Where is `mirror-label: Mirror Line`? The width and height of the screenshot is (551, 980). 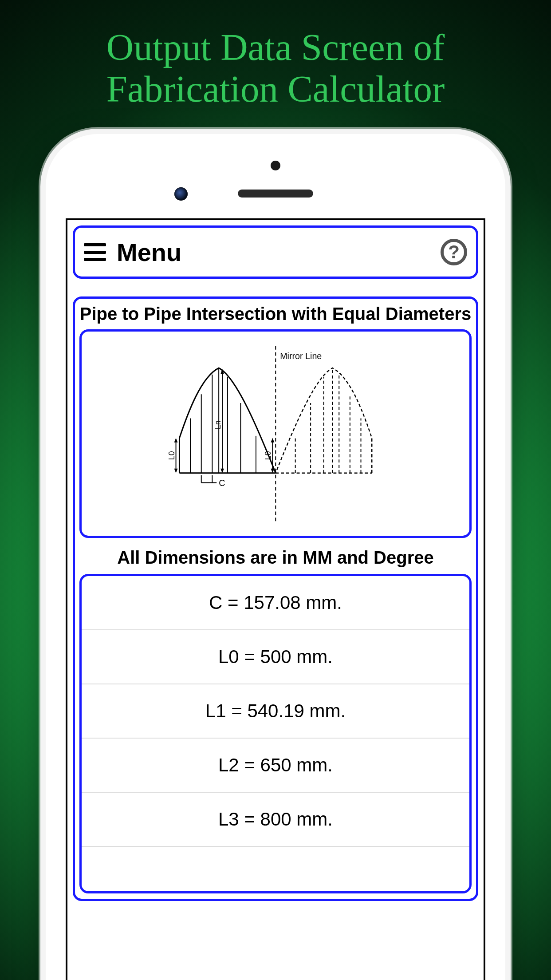
mirror-label: Mirror Line is located at coordinates (301, 356).